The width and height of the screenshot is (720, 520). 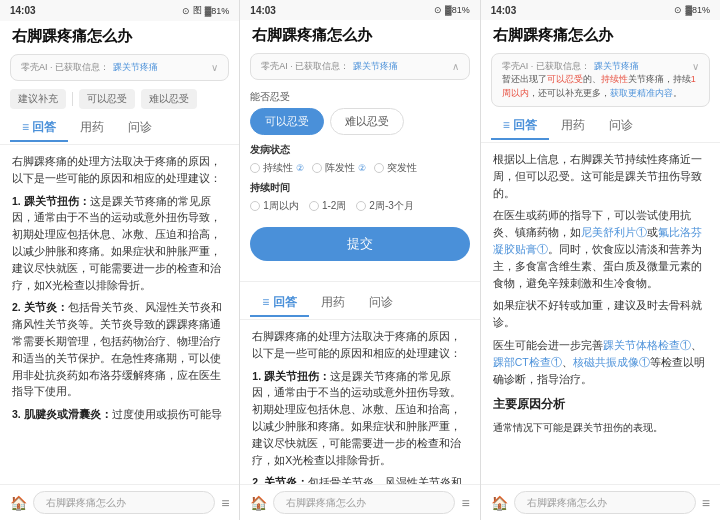 I want to click on num-2: 2. 关节炎：, so click(x=40, y=307).